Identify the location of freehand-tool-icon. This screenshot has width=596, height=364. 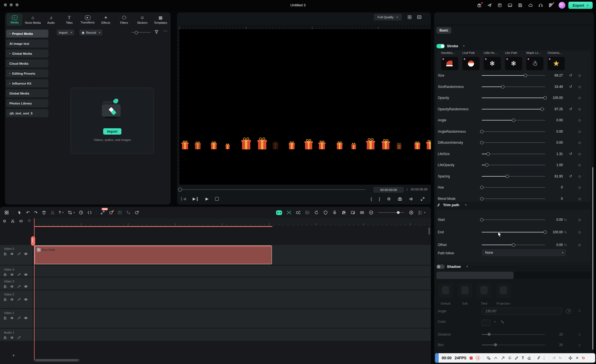
(496, 358).